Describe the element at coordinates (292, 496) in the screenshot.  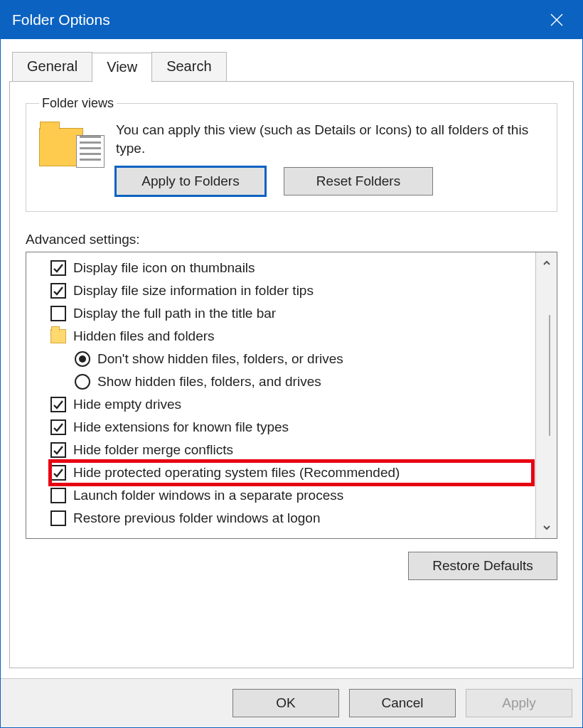
I see `setting-row: Launch folder windows in a separate proc…` at that location.